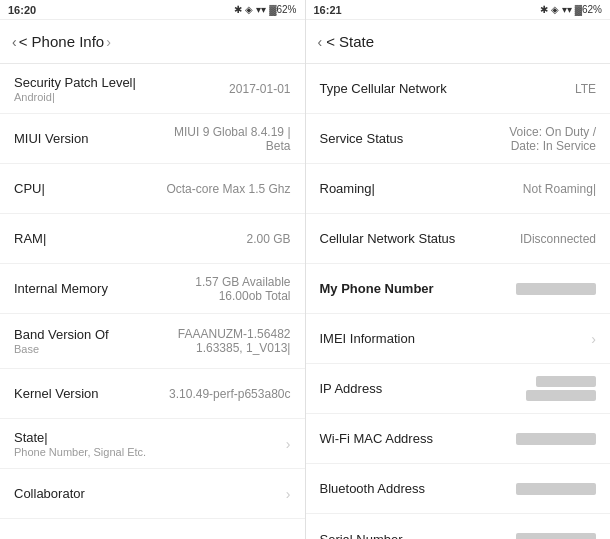 The width and height of the screenshot is (610, 539). I want to click on list-item: CPU| Octa-core Max 1.5 Ghz, so click(152, 189).